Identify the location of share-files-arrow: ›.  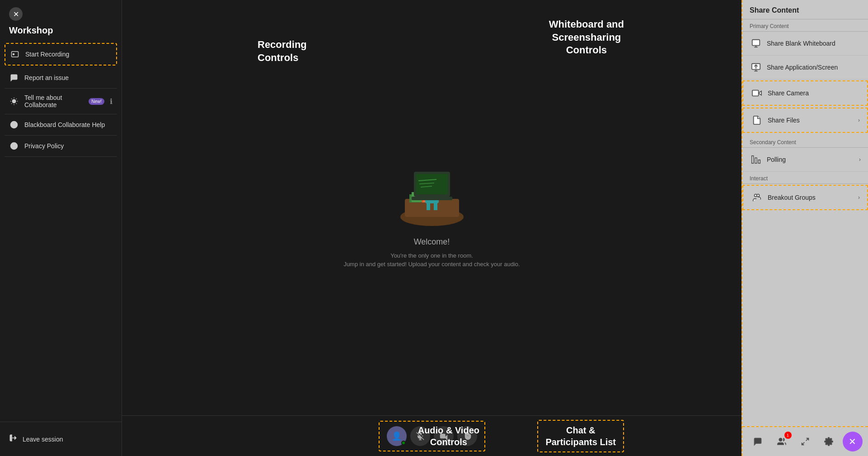
(859, 120).